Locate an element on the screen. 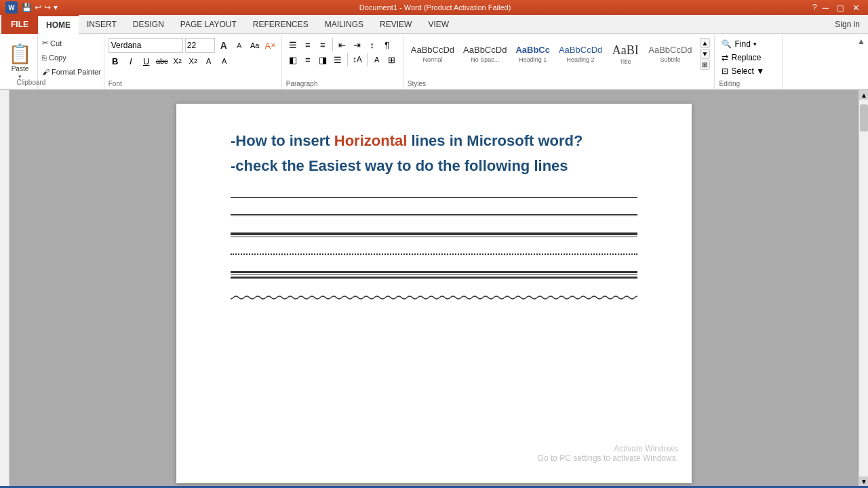 This screenshot has width=868, height=488. font-color-button: A is located at coordinates (224, 61).